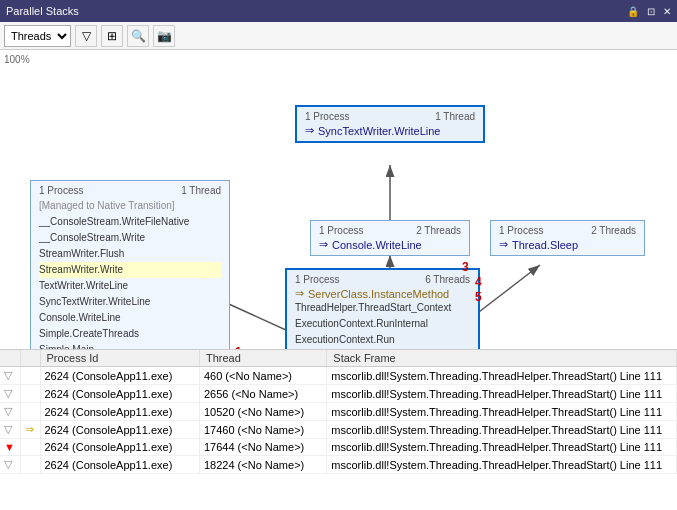 This screenshot has width=677, height=510. Describe the element at coordinates (262, 358) in the screenshot. I see `col-thread: Thread` at that location.